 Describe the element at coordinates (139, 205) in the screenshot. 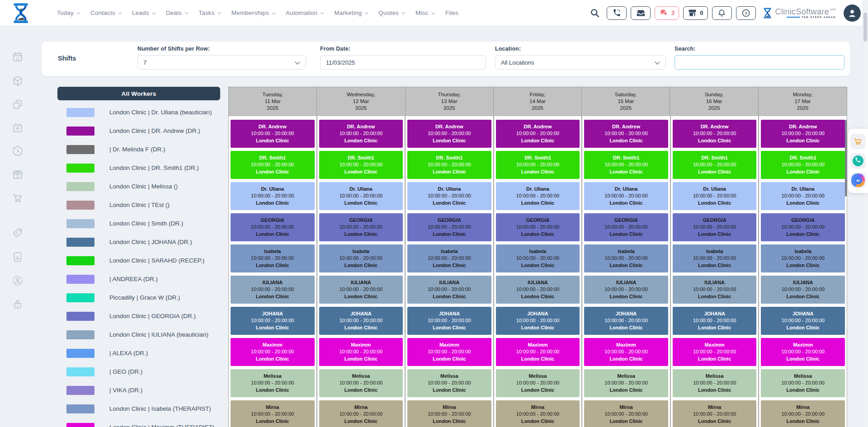

I see `worker-list-item: London Clinic | TEst ()` at that location.